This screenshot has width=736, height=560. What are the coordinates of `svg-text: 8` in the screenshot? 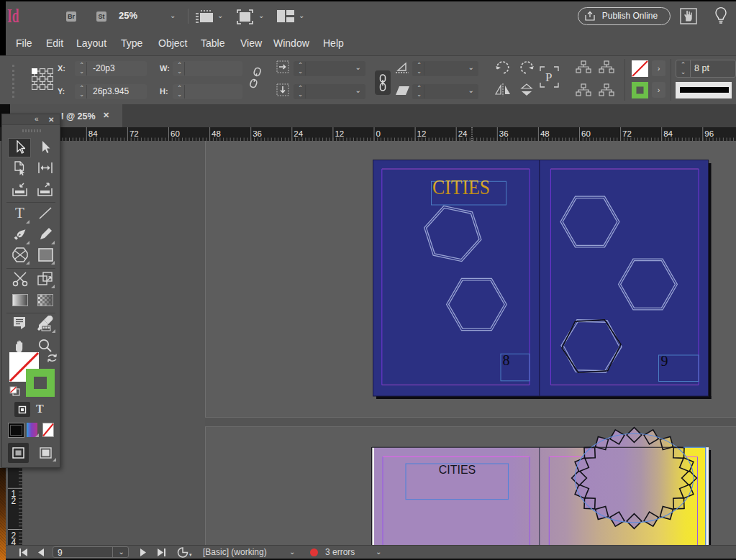 It's located at (506, 360).